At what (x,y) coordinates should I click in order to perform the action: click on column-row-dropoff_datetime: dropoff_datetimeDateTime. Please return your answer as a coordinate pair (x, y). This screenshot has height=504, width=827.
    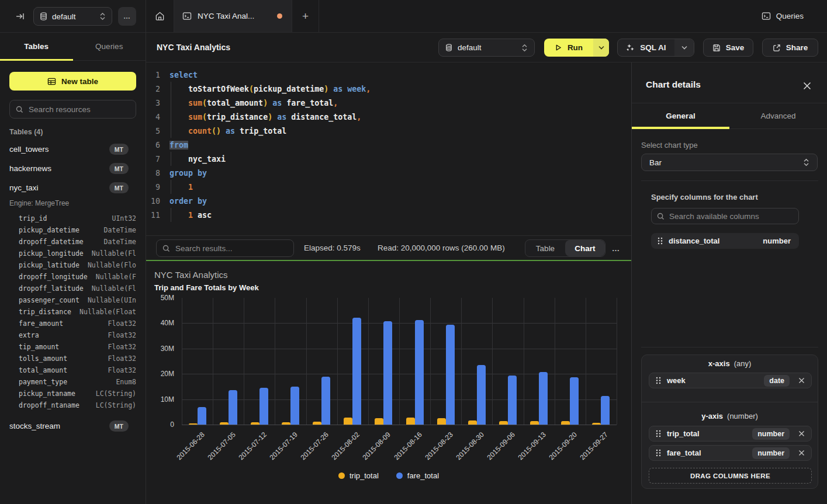
    Looking at the image, I should click on (72, 242).